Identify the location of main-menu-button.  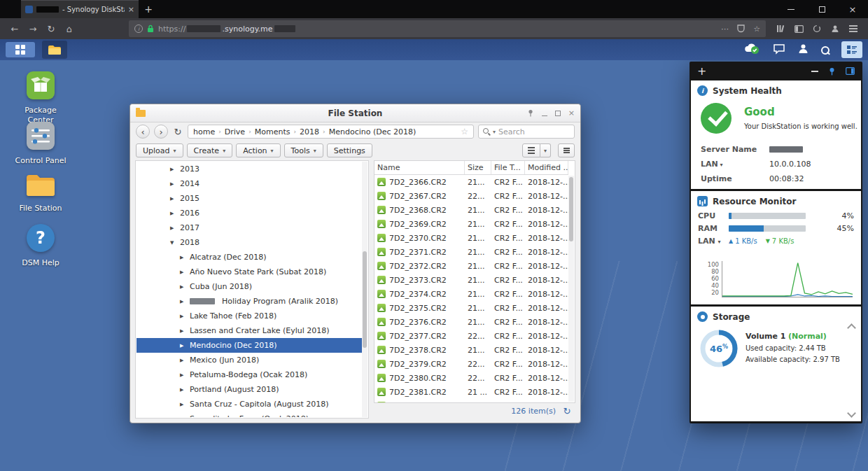
(20, 50).